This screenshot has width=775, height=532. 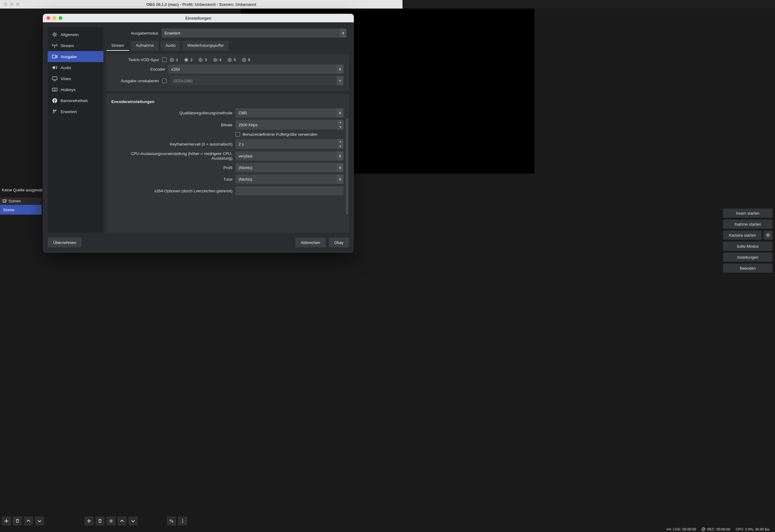 What do you see at coordinates (21, 210) in the screenshot?
I see `scene-list-item: Szene` at bounding box center [21, 210].